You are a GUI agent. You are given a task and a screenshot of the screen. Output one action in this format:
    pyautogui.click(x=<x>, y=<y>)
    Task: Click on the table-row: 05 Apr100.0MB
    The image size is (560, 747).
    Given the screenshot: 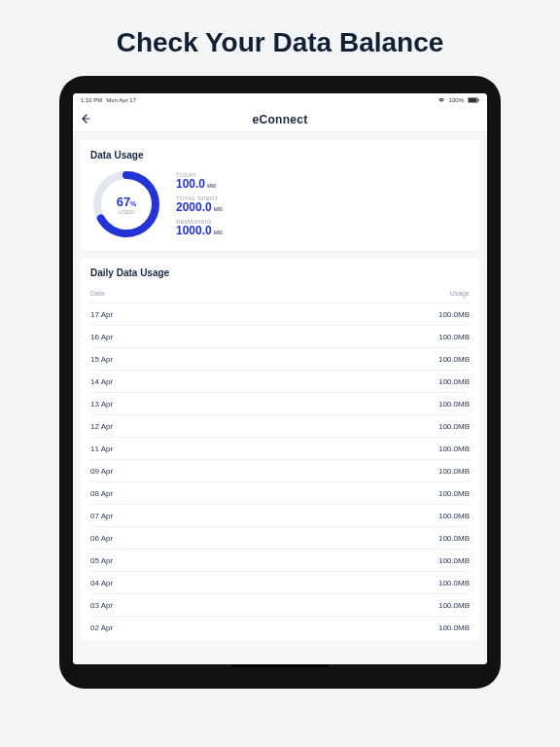 What is the action you would take?
    pyautogui.click(x=280, y=560)
    